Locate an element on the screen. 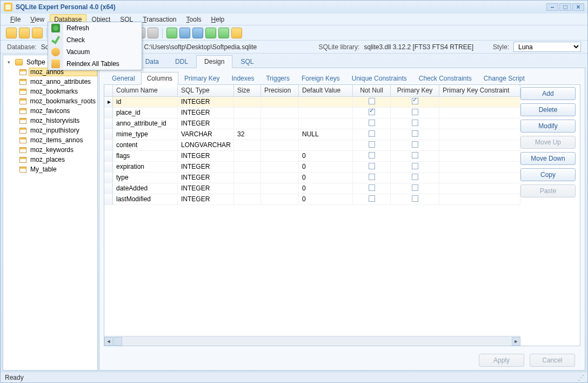  menu-transaction: Transaction is located at coordinates (159, 19).